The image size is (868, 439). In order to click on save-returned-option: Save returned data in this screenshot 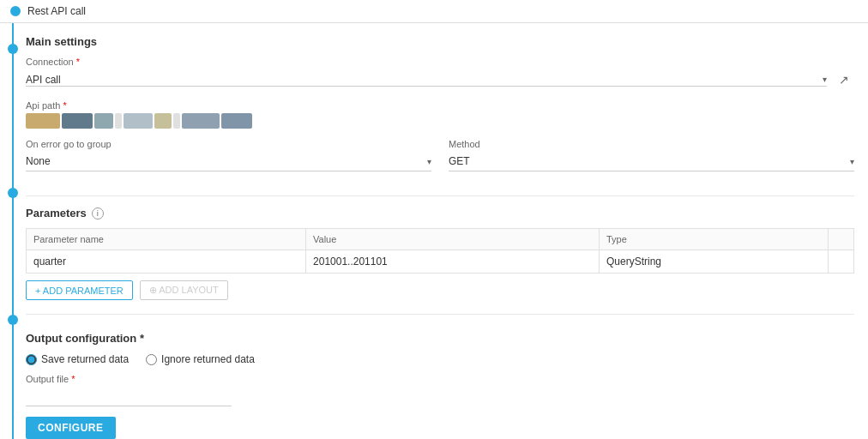, I will do `click(77, 359)`.